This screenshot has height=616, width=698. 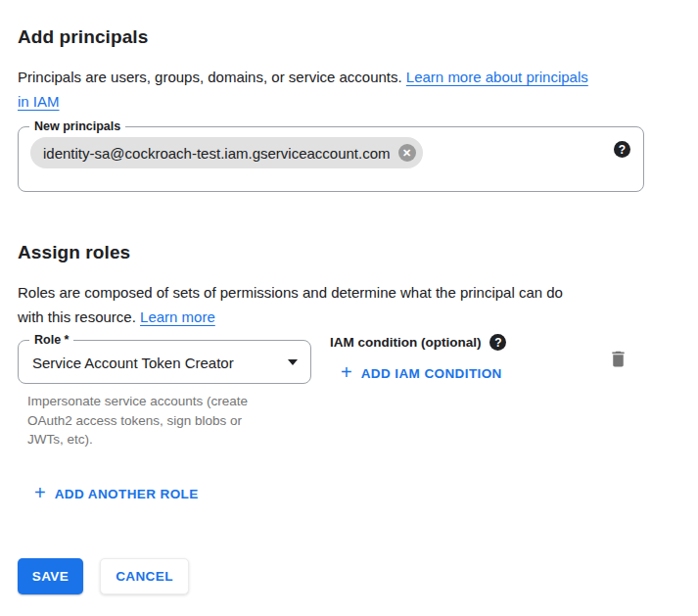 I want to click on roles-description-line1: Roles are composed of sets of permission…, so click(x=290, y=292).